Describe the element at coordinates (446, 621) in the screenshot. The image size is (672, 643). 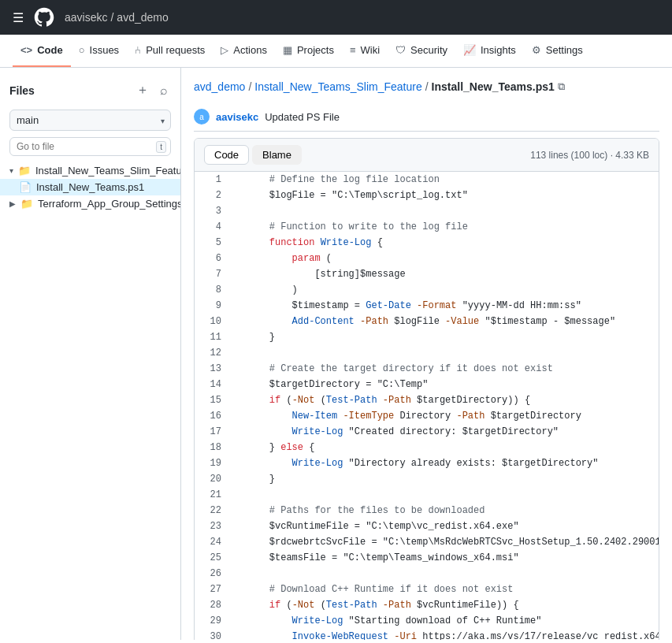
I see `line-code: Write-Log "Starting download of C++ Runt…` at that location.